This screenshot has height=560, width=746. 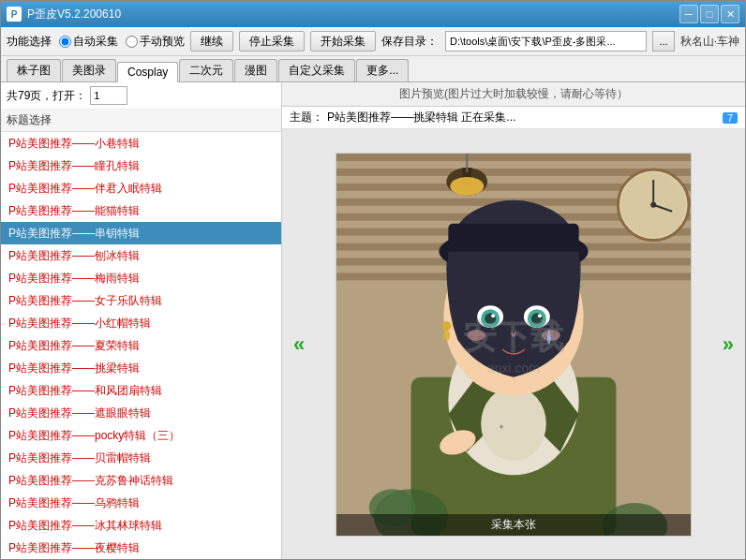 I want to click on list-item: P站美图推荐——能猫特辑, so click(x=141, y=211).